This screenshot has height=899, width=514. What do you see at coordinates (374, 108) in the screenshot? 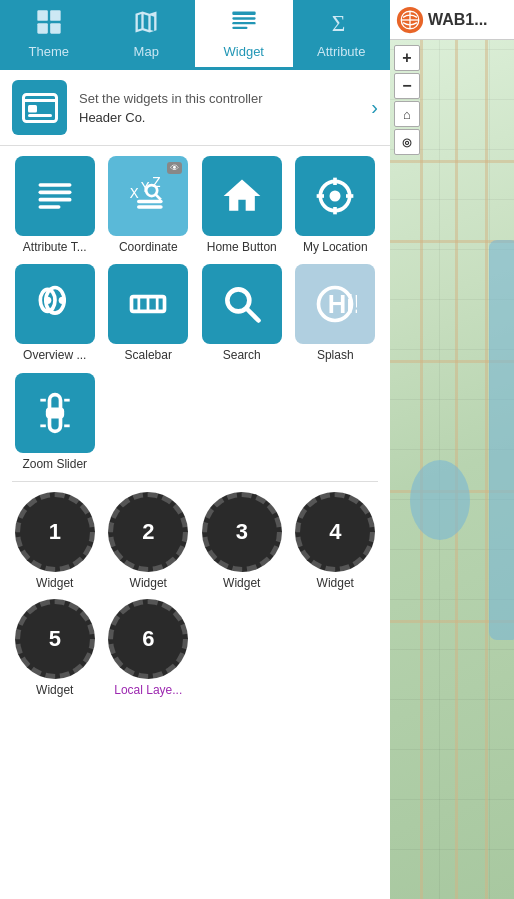
I see `controller-arrow-icon: ›` at bounding box center [374, 108].